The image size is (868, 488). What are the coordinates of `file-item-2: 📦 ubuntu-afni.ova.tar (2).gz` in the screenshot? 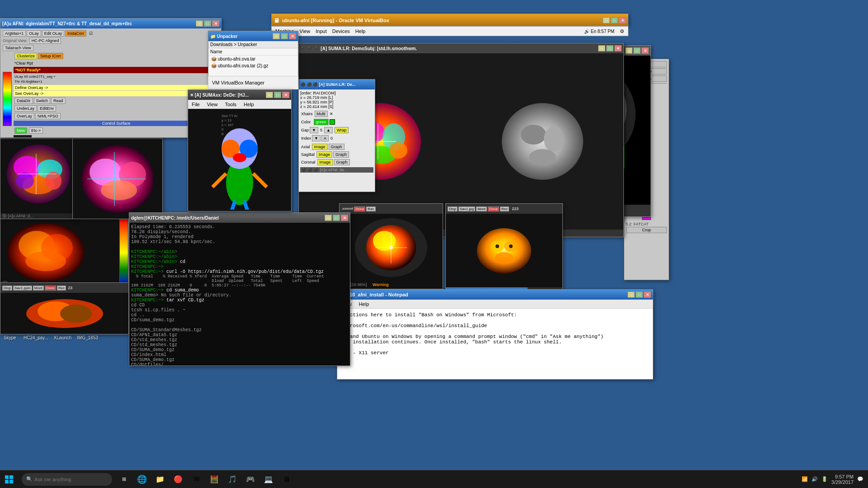 It's located at (253, 66).